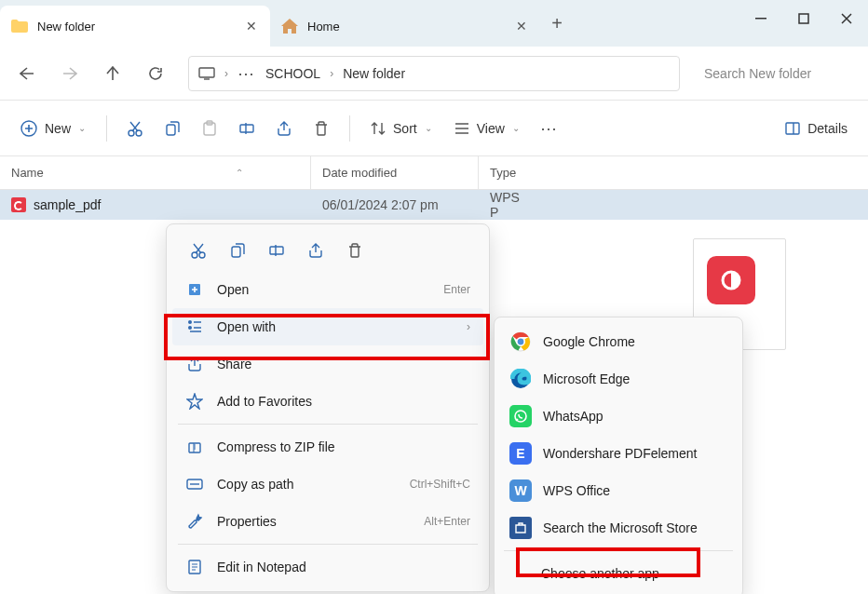 The width and height of the screenshot is (868, 594). Describe the element at coordinates (521, 342) in the screenshot. I see `chrome-icon` at that location.